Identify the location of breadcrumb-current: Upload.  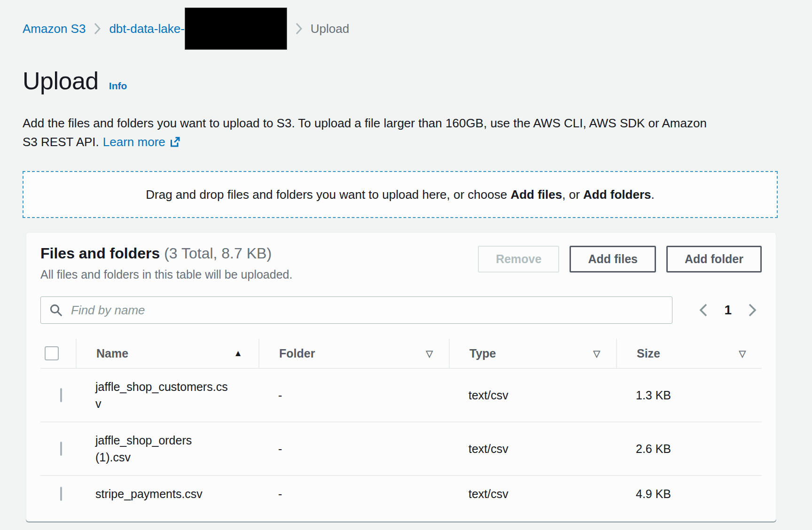
(330, 29).